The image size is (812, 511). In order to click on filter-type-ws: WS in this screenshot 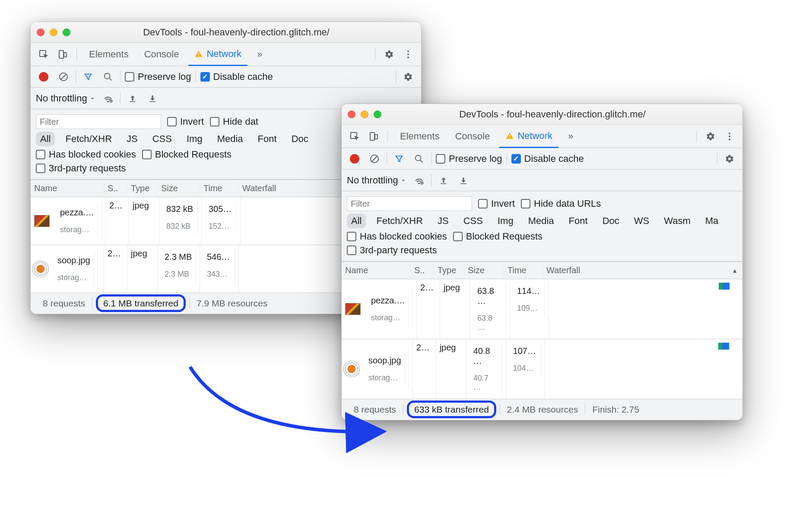, I will do `click(642, 221)`.